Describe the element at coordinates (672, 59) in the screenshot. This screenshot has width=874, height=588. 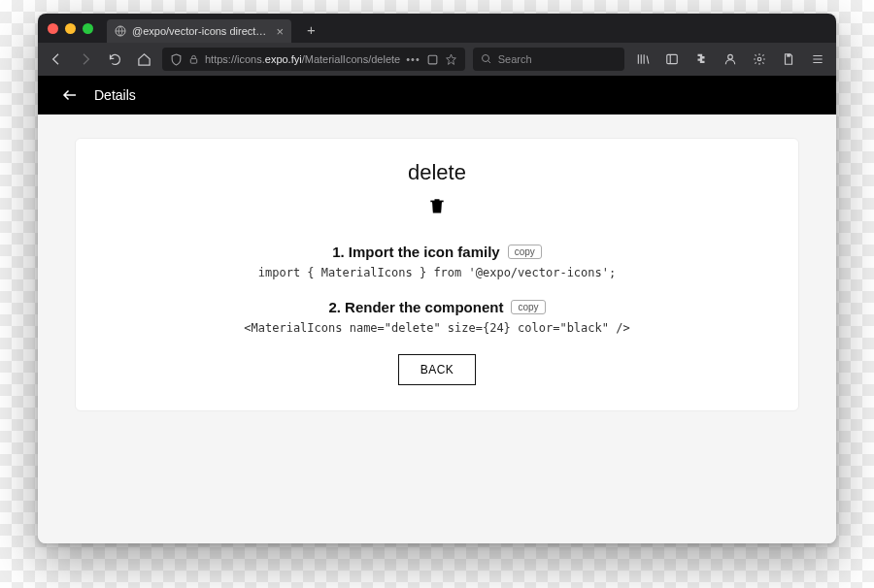
I see `sidebar-icon` at that location.